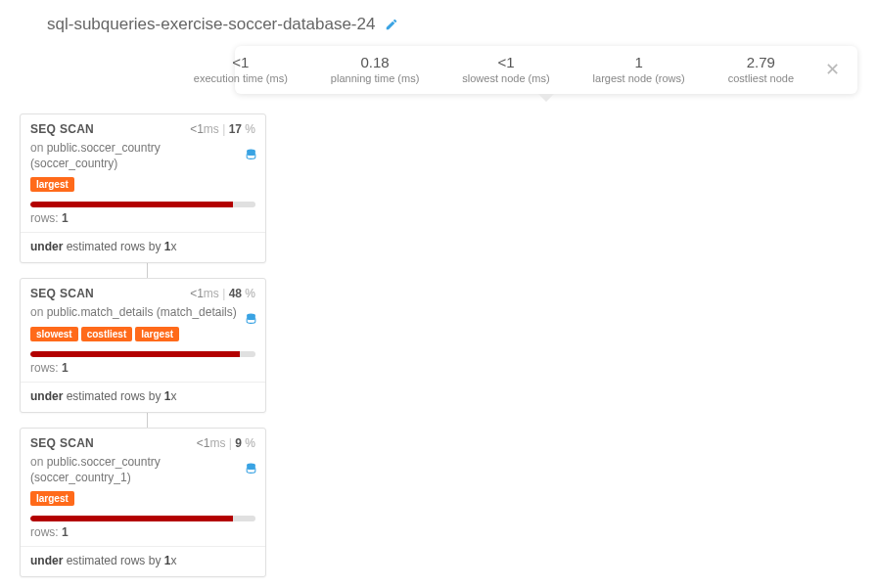 Image resolution: width=877 pixels, height=588 pixels. I want to click on node-table: on public.match_details (match_details), so click(143, 312).